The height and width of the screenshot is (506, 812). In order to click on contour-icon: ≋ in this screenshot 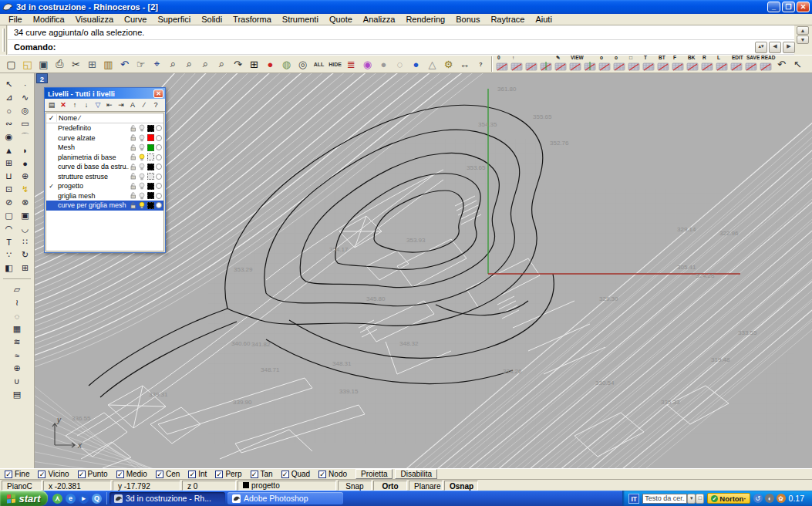, I will do `click(17, 342)`.